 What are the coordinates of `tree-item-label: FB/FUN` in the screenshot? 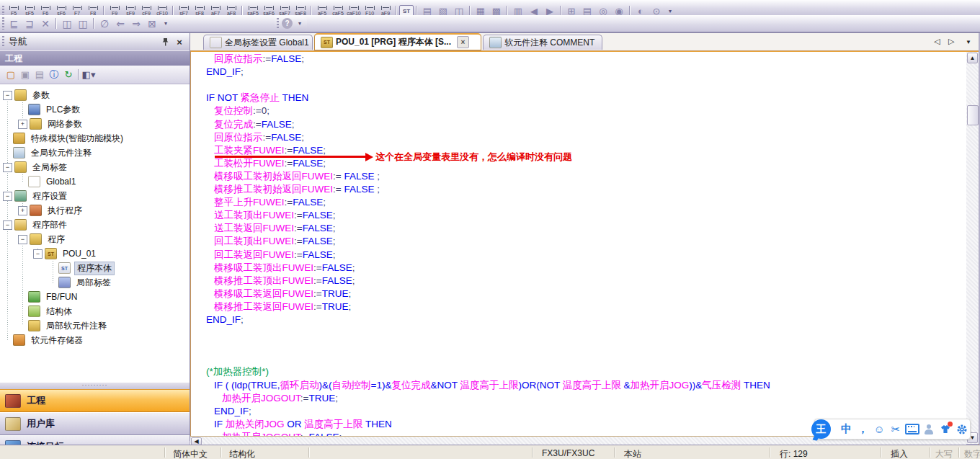 It's located at (62, 297).